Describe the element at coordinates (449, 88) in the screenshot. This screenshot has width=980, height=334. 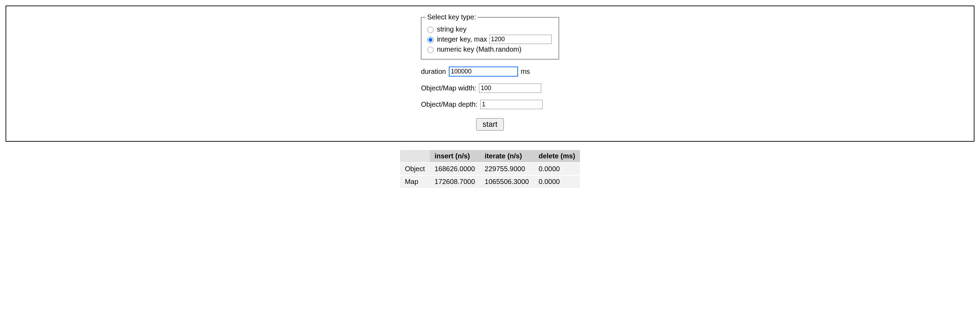
I see `width-label: Object/Map width:` at that location.